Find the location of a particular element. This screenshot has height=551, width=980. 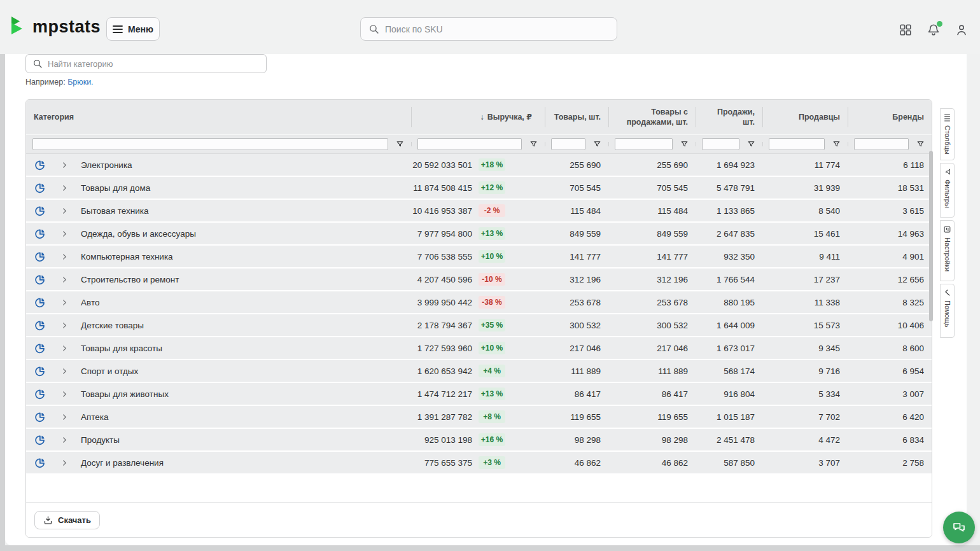

sellers-value: 15 573 is located at coordinates (827, 326).